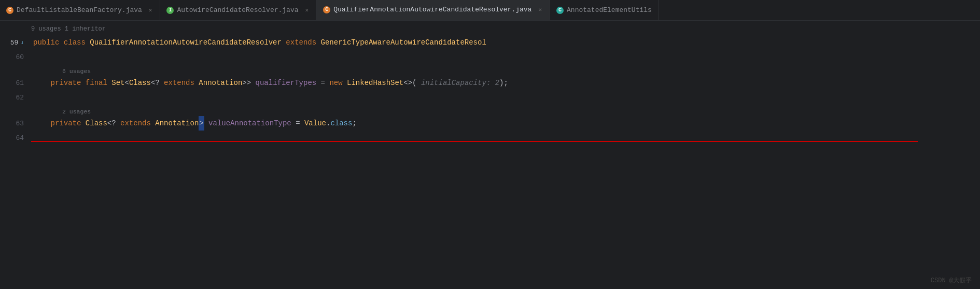  What do you see at coordinates (540, 9) in the screenshot?
I see `tab-close-3: ✕` at bounding box center [540, 9].